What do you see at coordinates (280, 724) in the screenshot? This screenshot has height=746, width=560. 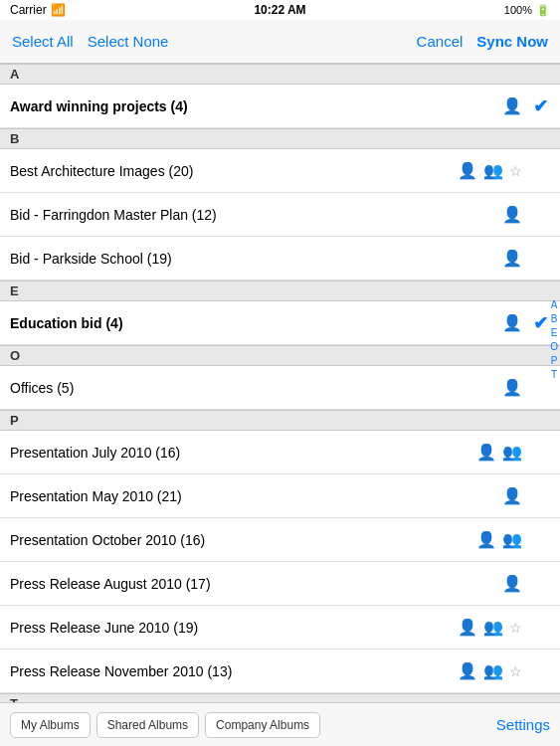 I see `tab-bar: My Albums Shared Albums Company Albums S…` at bounding box center [280, 724].